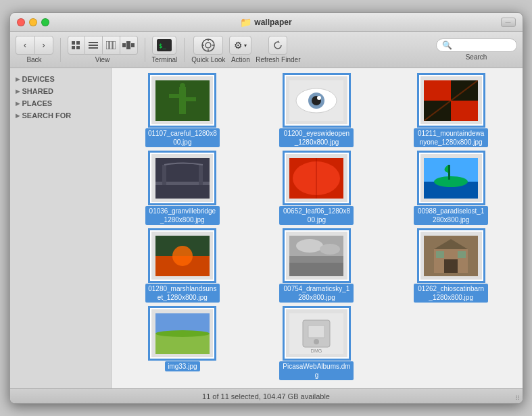 The height and width of the screenshot is (416, 532). I want to click on window-zoom-button: —, so click(508, 22).